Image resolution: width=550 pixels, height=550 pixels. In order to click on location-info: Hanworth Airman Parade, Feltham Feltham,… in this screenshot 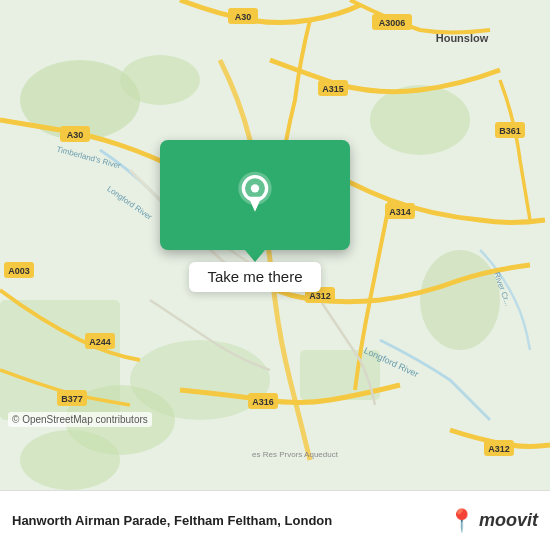, I will do `click(230, 520)`.